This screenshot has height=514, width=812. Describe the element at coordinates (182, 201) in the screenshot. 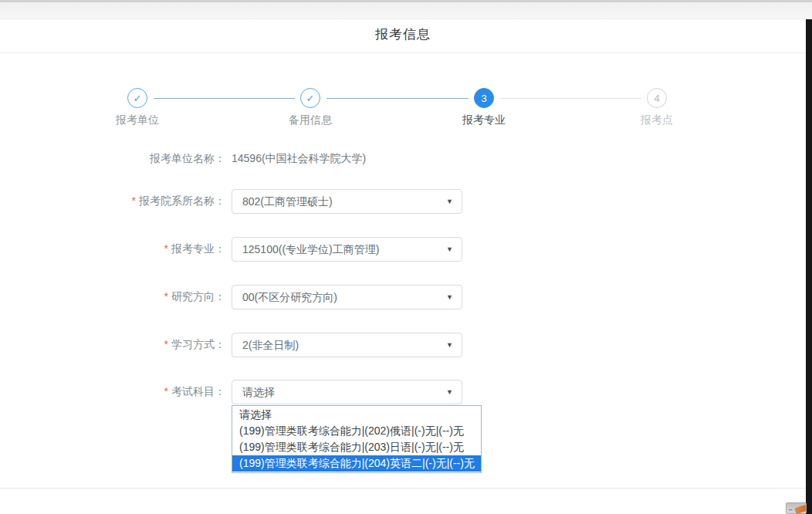

I see `department-label-text: 报考院系所名称：` at that location.